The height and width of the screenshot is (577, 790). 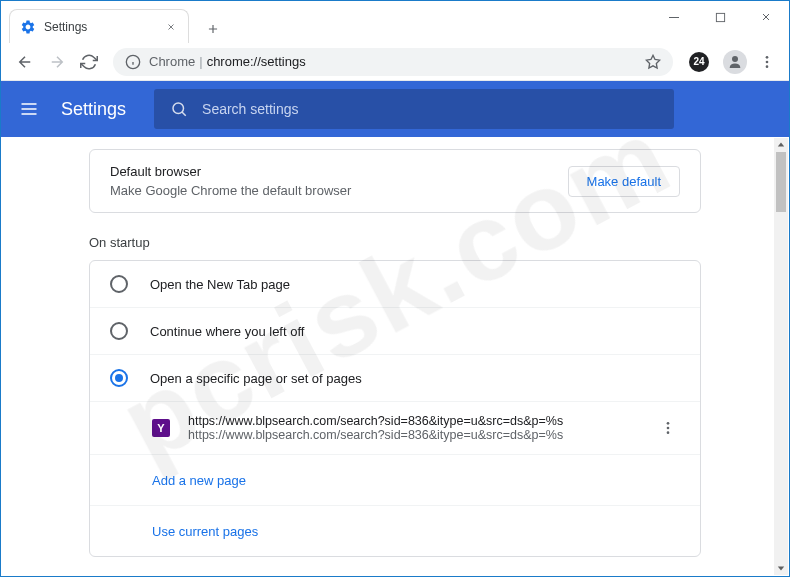 What do you see at coordinates (422, 421) in the screenshot?
I see `startup-page-title: https://www.blpsearch.com/search?sid=836…` at bounding box center [422, 421].